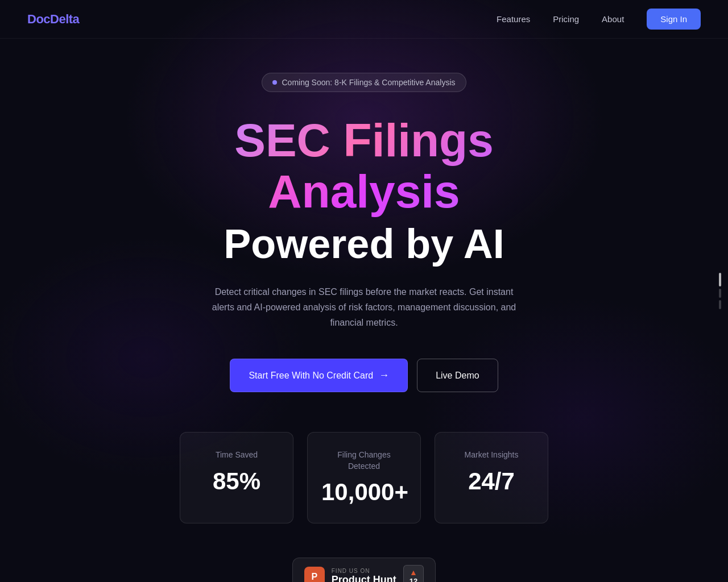 This screenshot has width=728, height=582. I want to click on badge-text: Coming Soon: 8-K Filings & Competitive A…, so click(369, 82).